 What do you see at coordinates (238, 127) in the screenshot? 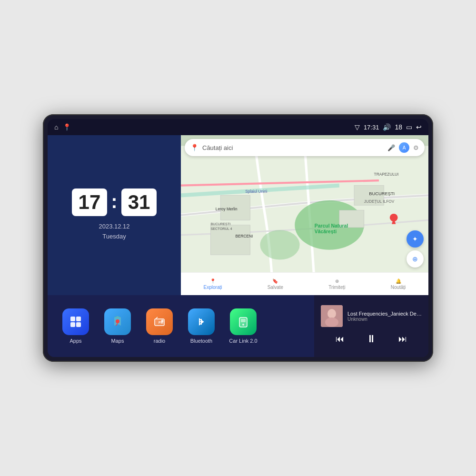
I see `status-bar: ⌂ 📍 ▽ 17:31 🔊 18 ▭ ↩` at bounding box center [238, 127].